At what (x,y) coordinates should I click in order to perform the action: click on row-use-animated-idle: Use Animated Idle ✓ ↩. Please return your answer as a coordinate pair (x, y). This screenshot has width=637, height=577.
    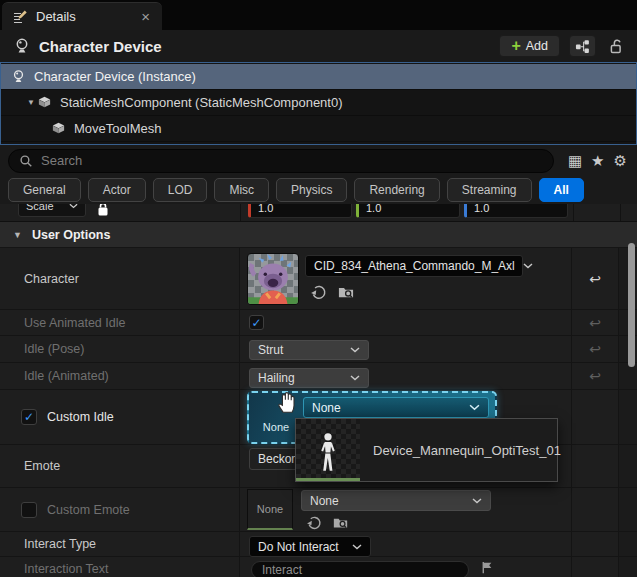
    Looking at the image, I should click on (318, 323).